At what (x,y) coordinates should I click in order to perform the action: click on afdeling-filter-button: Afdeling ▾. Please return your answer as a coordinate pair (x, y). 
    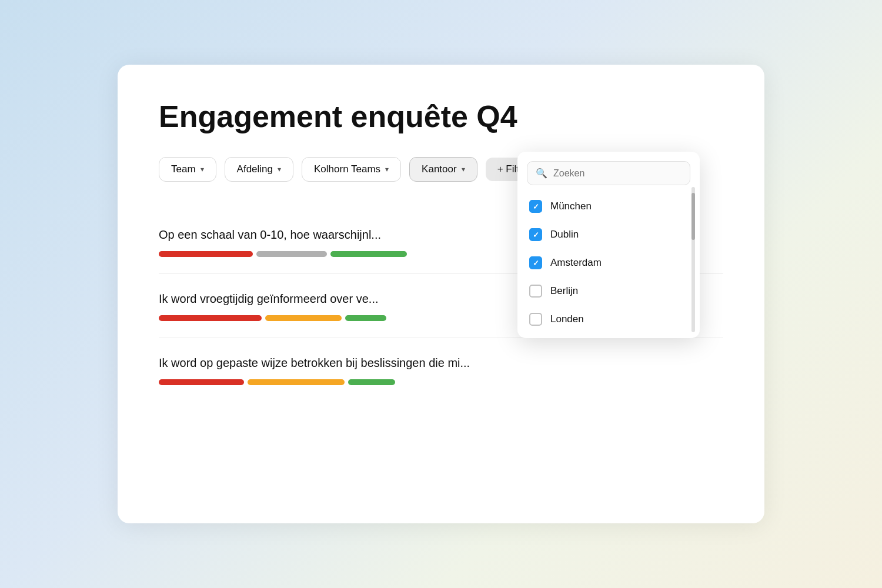
    Looking at the image, I should click on (259, 169).